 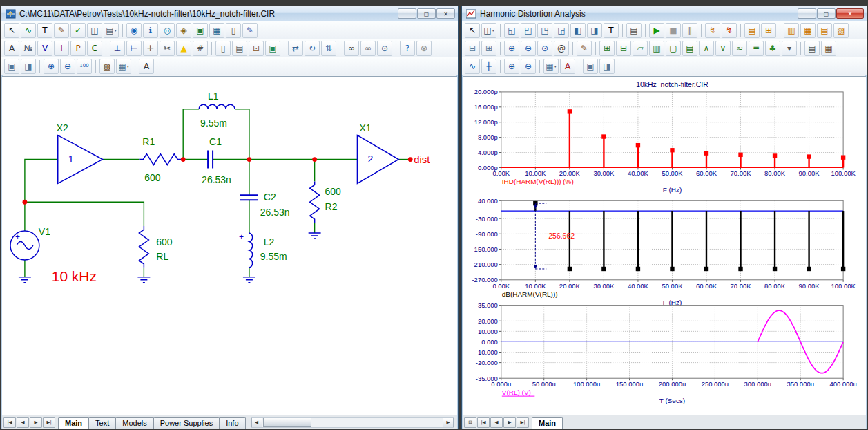 I want to click on stop-icon: ⊗, so click(x=424, y=48).